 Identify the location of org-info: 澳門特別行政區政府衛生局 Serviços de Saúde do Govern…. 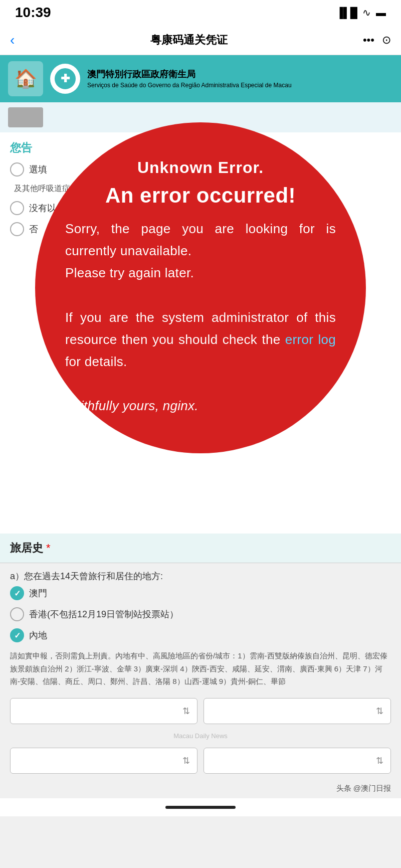
(189, 79).